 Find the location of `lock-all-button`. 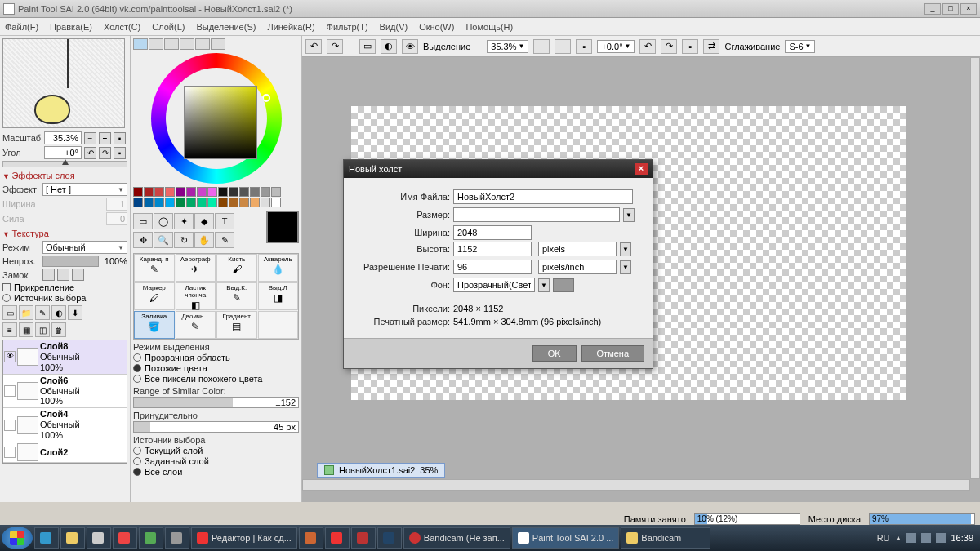

lock-all-button is located at coordinates (78, 274).